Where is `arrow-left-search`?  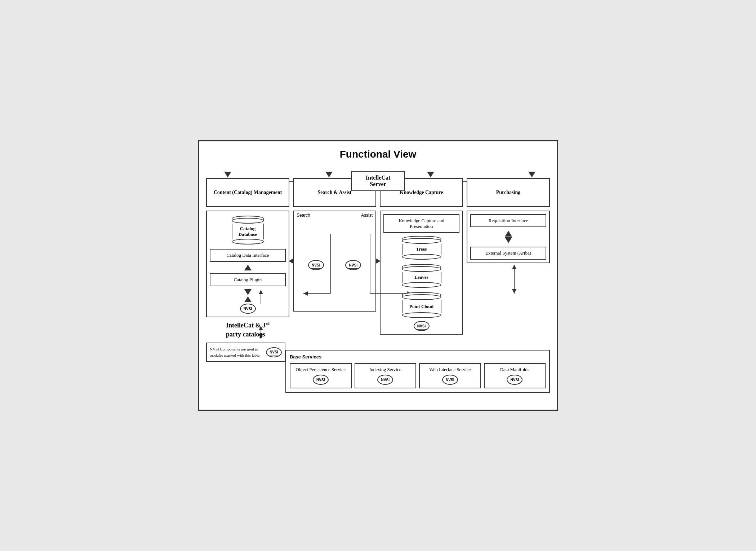 arrow-left-search is located at coordinates (291, 261).